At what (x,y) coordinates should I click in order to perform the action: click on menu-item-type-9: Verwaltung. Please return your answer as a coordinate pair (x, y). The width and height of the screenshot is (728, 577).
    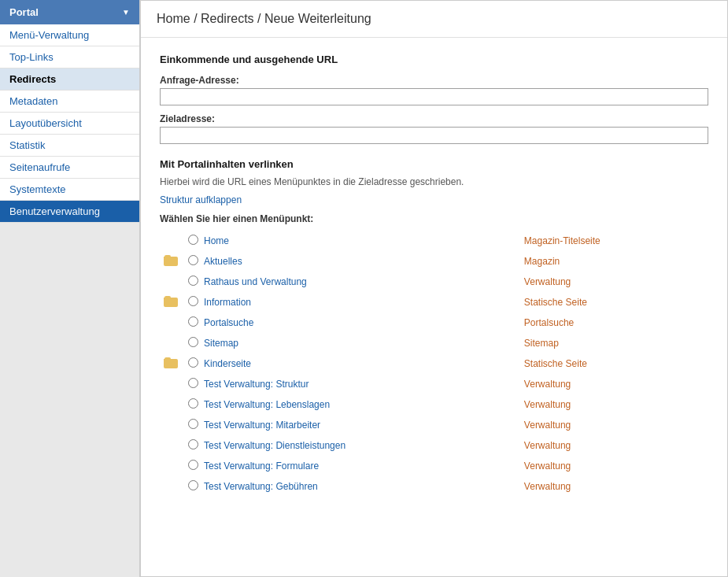
    Looking at the image, I should click on (608, 425).